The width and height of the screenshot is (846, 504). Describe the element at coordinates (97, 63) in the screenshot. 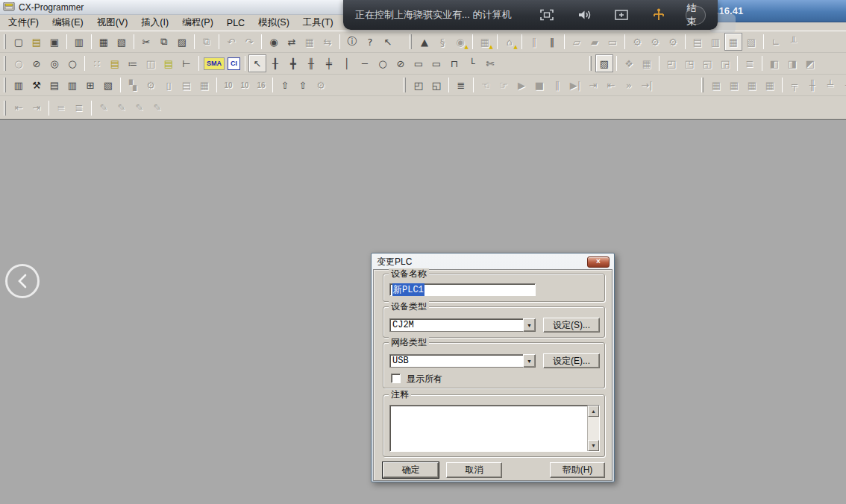

I see `grid-icon: ∷` at that location.